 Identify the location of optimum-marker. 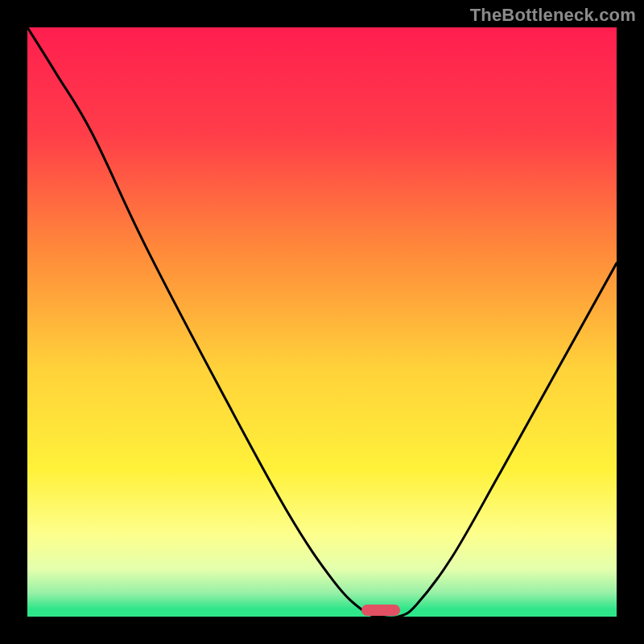
(381, 610).